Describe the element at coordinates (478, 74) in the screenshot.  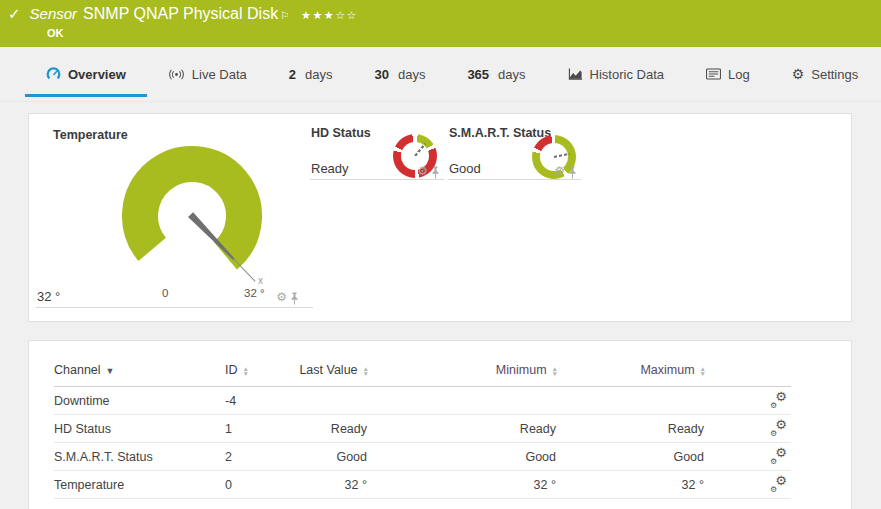
I see `tab-365-days-number: 365` at that location.